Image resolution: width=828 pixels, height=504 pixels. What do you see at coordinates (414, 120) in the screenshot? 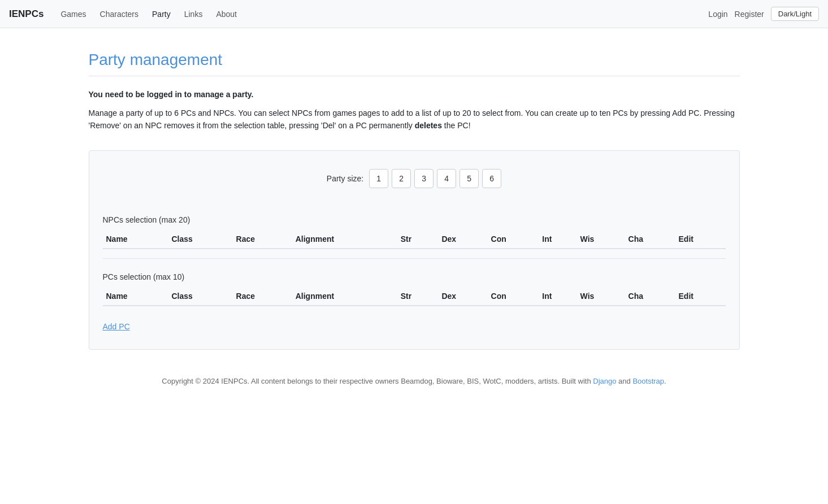
I see `description: Manage a party of up to 6 PCs and NPCs. …` at bounding box center [414, 120].